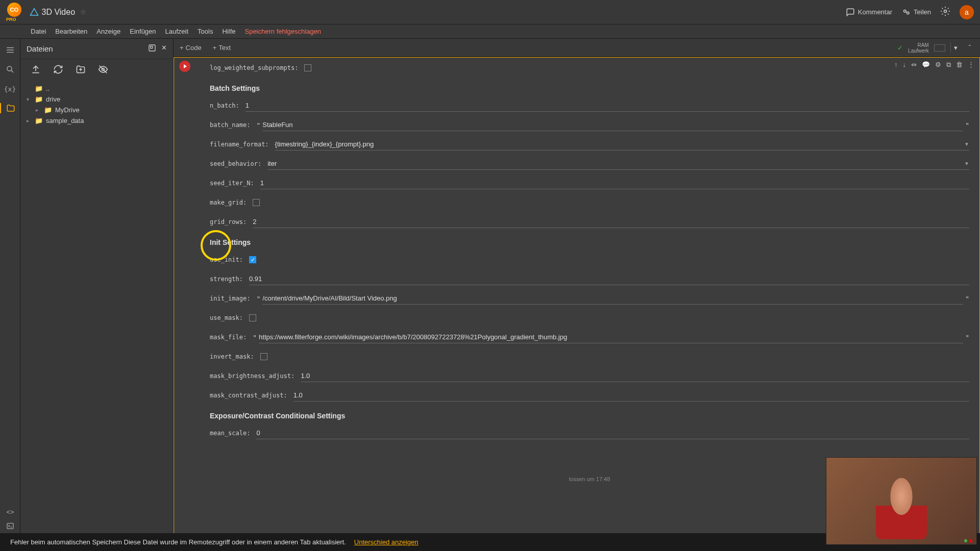  I want to click on cell-settings-icon: ⚙, so click(938, 65).